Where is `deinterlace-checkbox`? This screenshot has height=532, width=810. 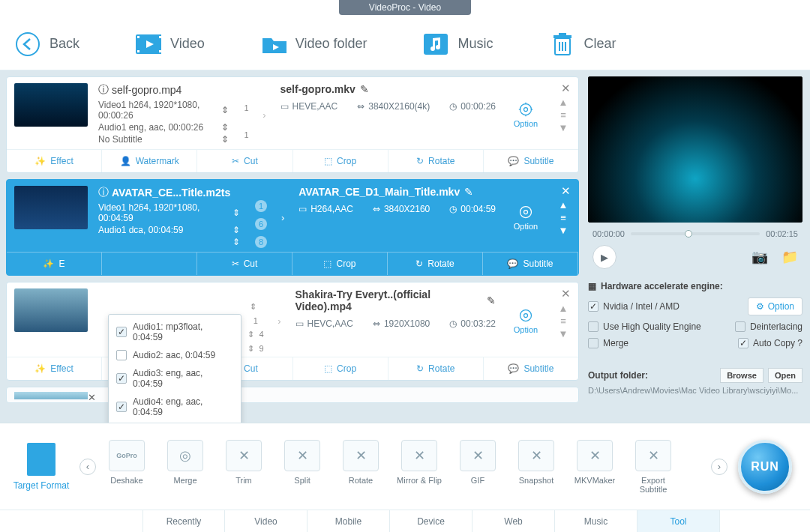
deinterlace-checkbox is located at coordinates (740, 327).